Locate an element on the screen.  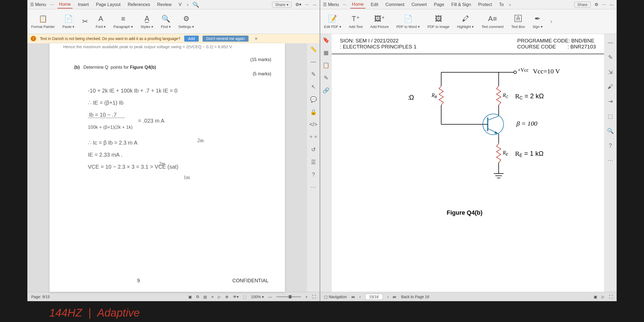
view-mode-icon-3: ▤ is located at coordinates (205, 297).